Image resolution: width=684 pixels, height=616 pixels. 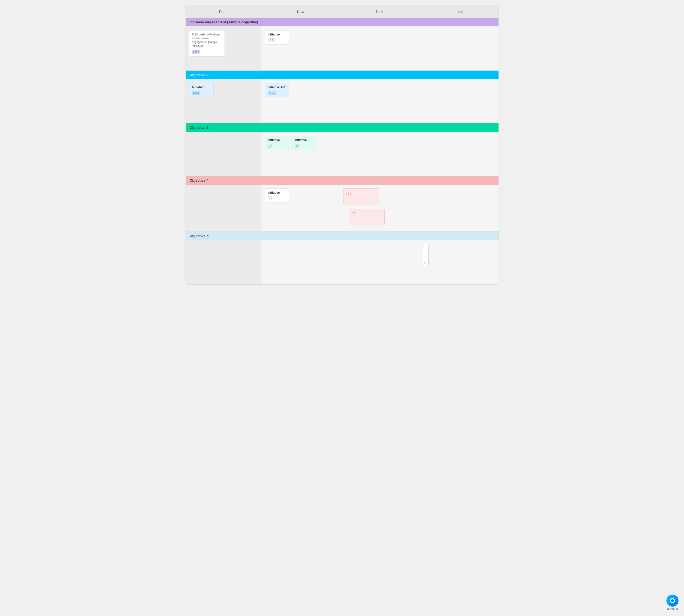 I want to click on badge-3: 3, so click(x=296, y=146).